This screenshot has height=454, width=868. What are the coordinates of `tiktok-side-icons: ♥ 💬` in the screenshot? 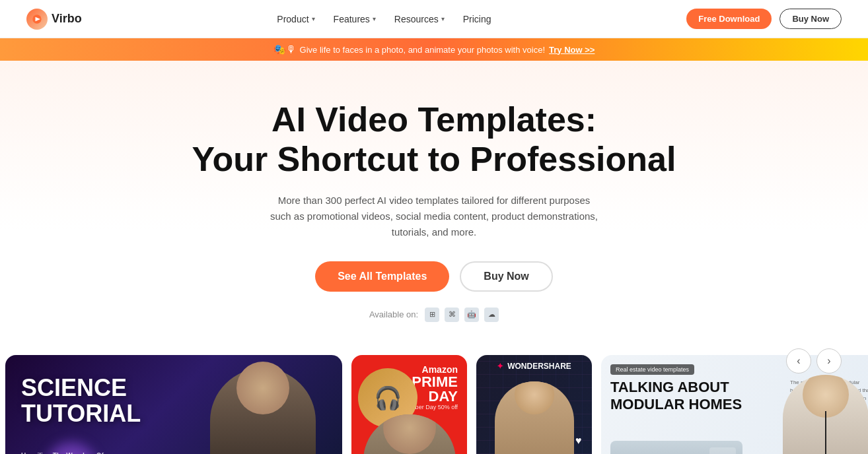 It's located at (581, 445).